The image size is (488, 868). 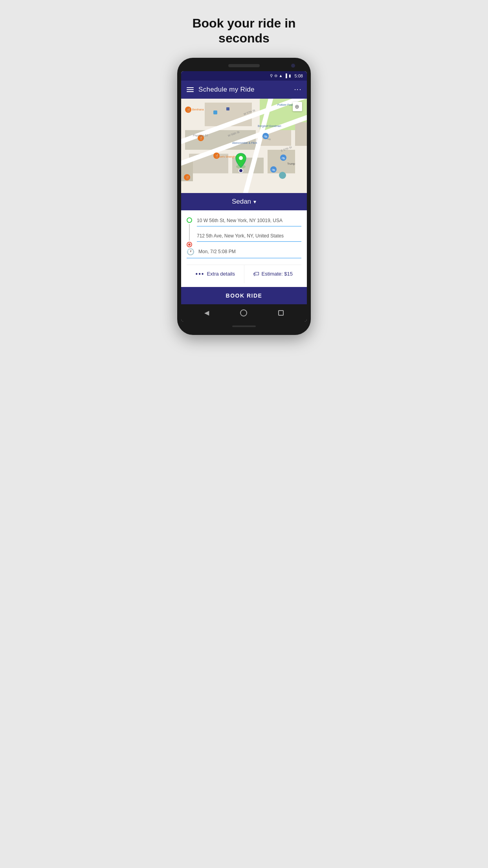 I want to click on estimate-button: 🏷 Estimate: $15, so click(x=273, y=274).